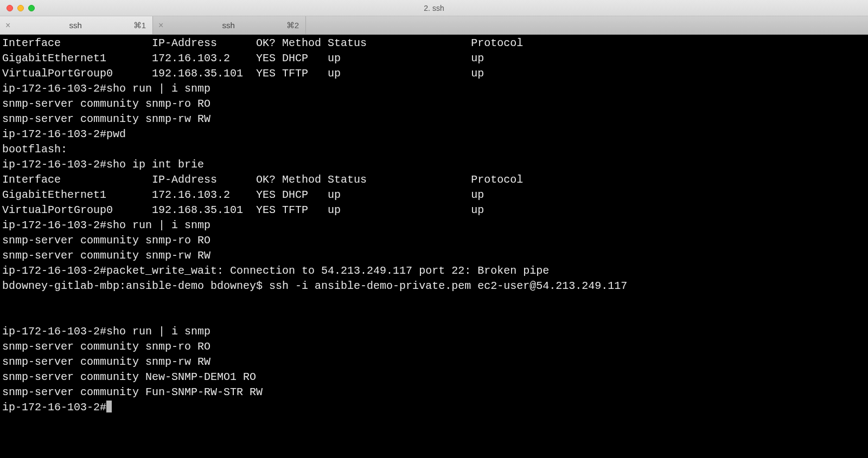 The height and width of the screenshot is (458, 868). Describe the element at coordinates (54, 408) in the screenshot. I see `terminal-prompt: ip-172-16-103-2#` at that location.